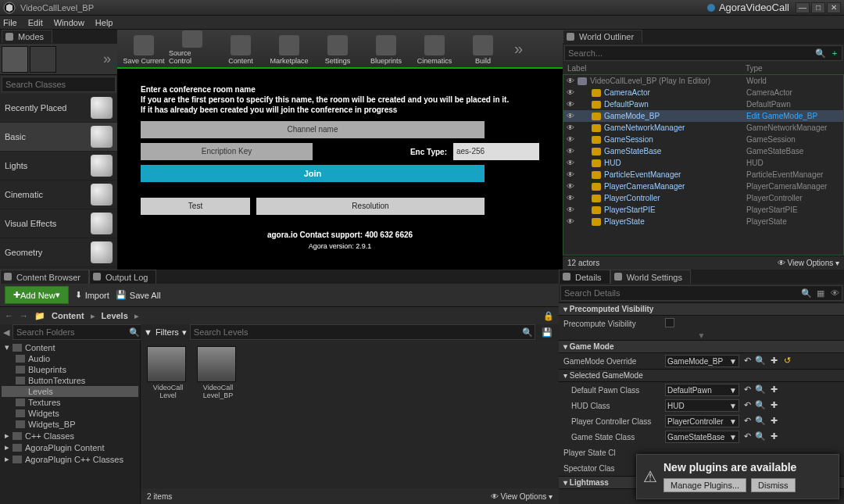 This screenshot has width=844, height=504. Describe the element at coordinates (59, 138) in the screenshot. I see `category-basic: Basic` at that location.